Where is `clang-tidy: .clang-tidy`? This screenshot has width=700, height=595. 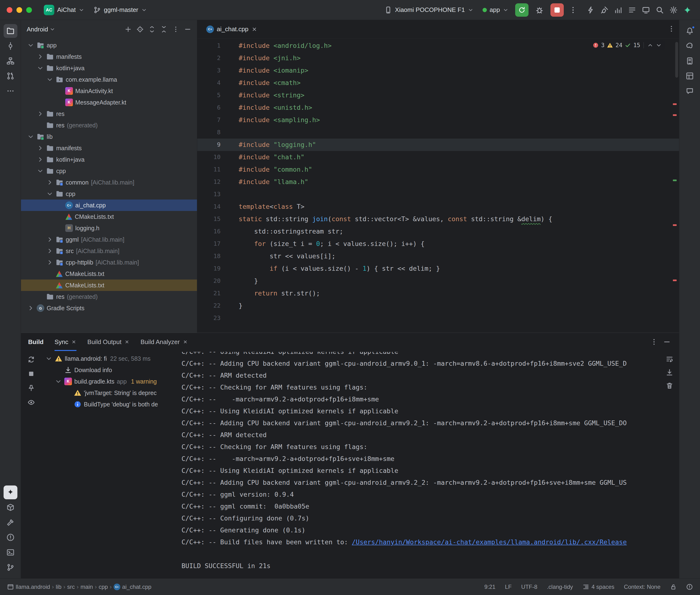
clang-tidy: .clang-tidy is located at coordinates (560, 587).